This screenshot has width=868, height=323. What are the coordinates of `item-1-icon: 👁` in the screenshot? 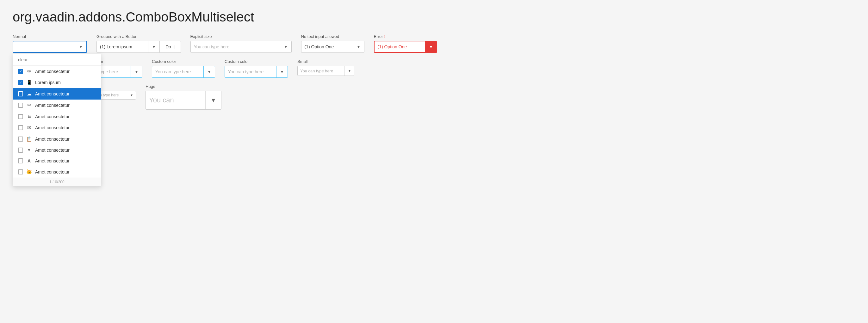 It's located at (29, 71).